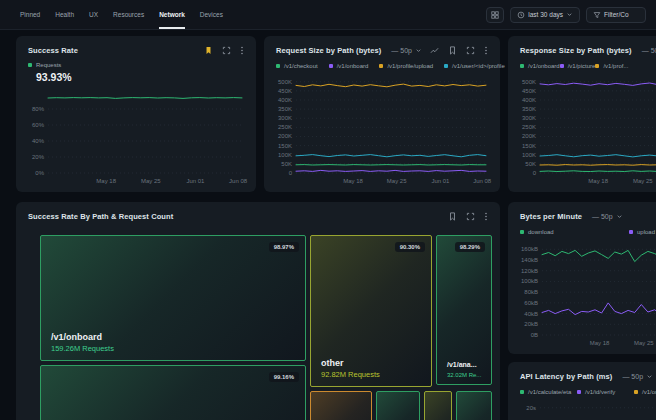 This screenshot has height=420, width=656. Describe the element at coordinates (582, 66) in the screenshot. I see `legend-label: /v1/picture` at that location.